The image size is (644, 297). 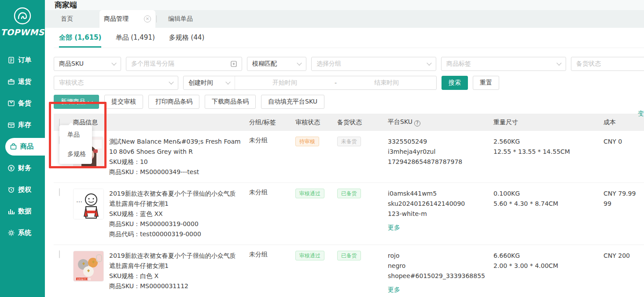 I want to click on autofill-platform-sku-button: 自动填充平台SKU, so click(x=293, y=102).